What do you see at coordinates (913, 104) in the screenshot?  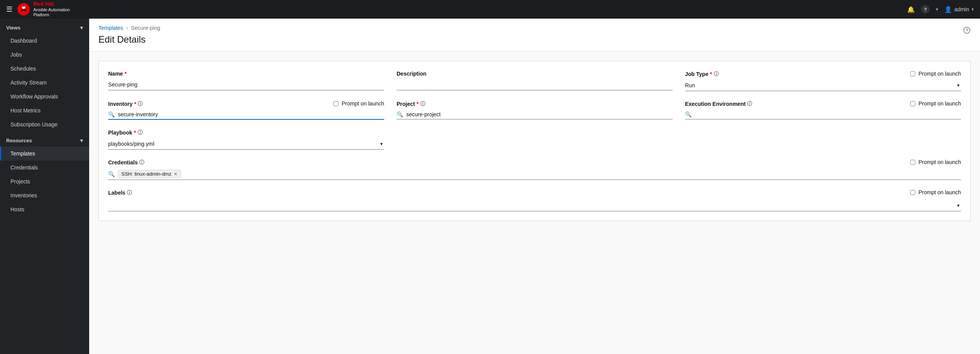 I see `execution-env-prompt-checkbox` at bounding box center [913, 104].